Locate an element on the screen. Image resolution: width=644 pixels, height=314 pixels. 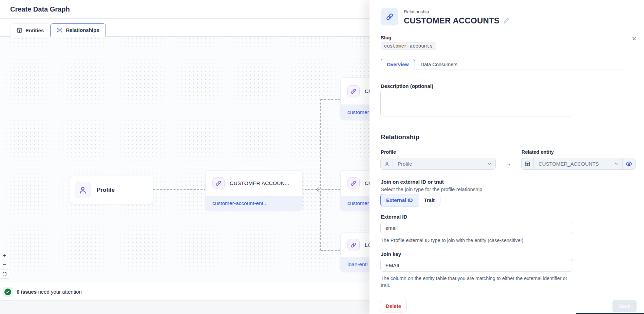
external-id-toggle: External ID is located at coordinates (399, 200).